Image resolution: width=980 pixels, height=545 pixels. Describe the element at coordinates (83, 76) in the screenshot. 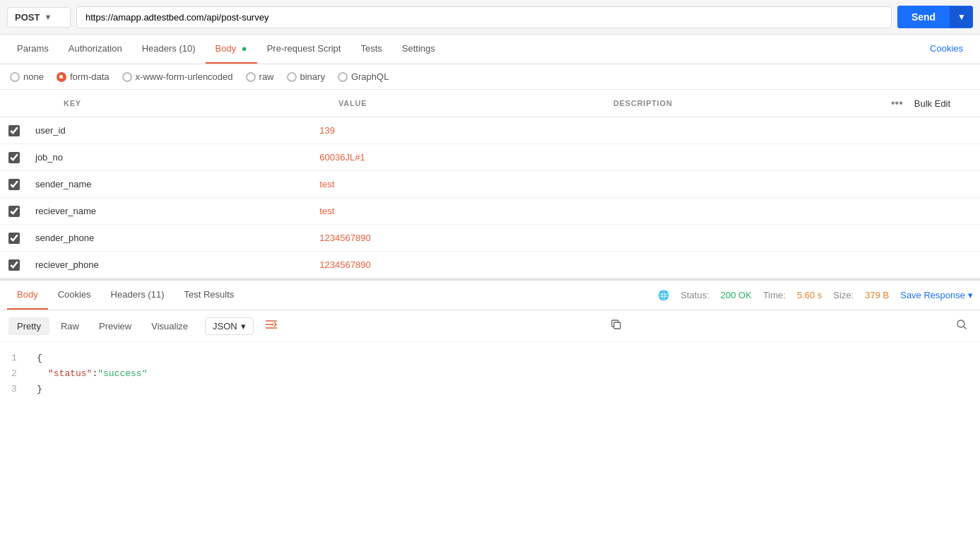

I see `radio-form-data: form-data` at that location.